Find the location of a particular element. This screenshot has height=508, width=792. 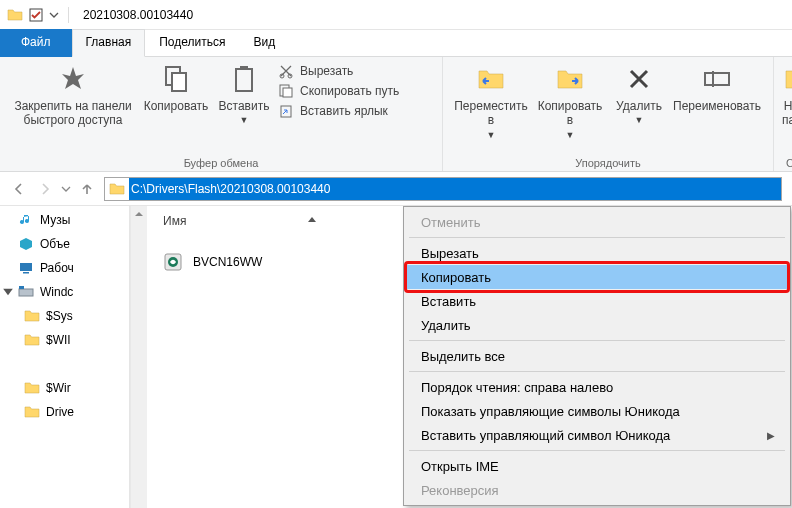

address-field: C:\Drivers\Flash\20210308.00103440 is located at coordinates (443, 189).